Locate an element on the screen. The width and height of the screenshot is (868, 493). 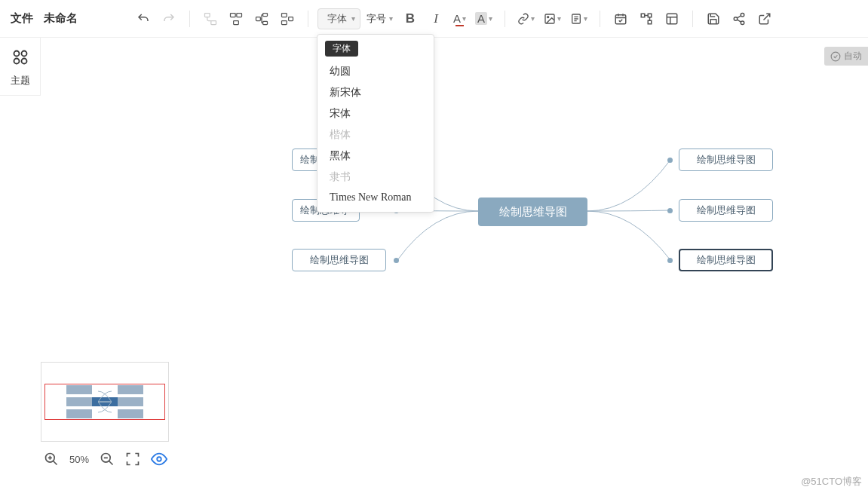
layout-button is located at coordinates (672, 19).